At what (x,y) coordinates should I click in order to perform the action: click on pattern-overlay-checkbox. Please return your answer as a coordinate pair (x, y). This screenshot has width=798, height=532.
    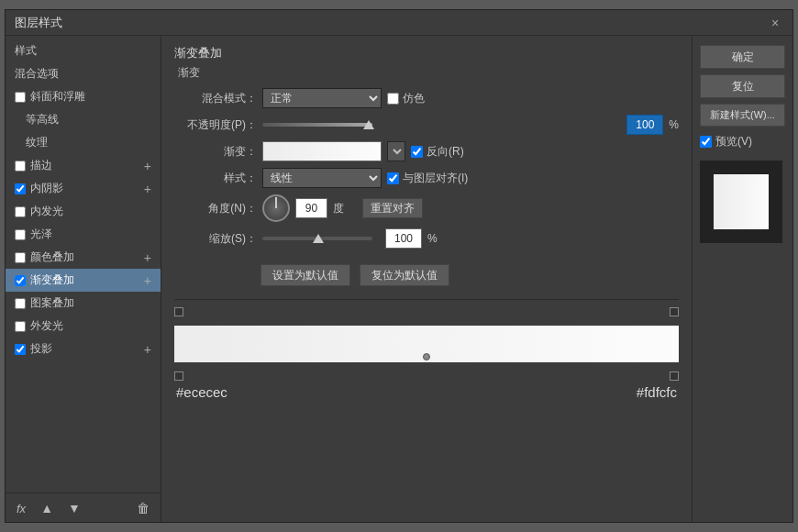
    Looking at the image, I should click on (20, 304).